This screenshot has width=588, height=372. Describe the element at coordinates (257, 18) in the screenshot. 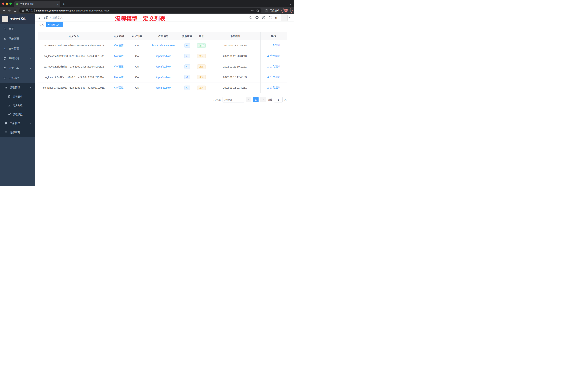

I see `github-icon` at that location.